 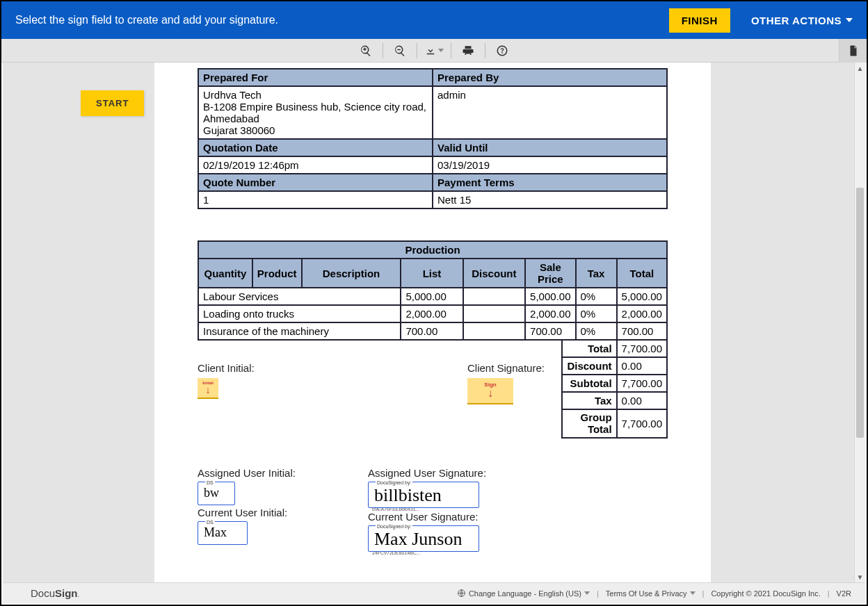 I want to click on scroll-down-icon: ▼, so click(x=860, y=577).